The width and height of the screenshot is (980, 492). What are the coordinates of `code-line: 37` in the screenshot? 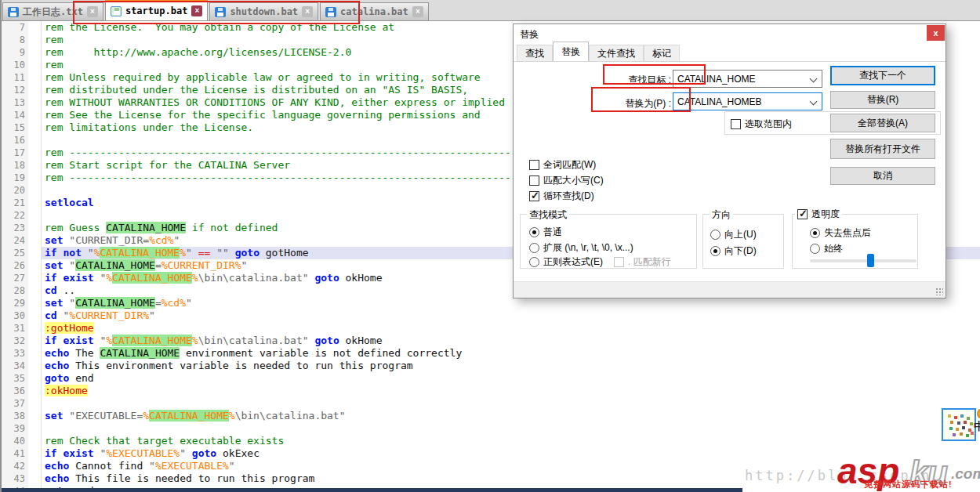 It's located at (491, 403).